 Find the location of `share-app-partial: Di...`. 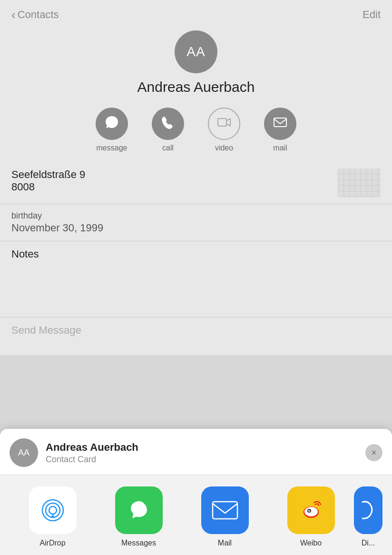

share-app-partial: Di... is located at coordinates (368, 517).